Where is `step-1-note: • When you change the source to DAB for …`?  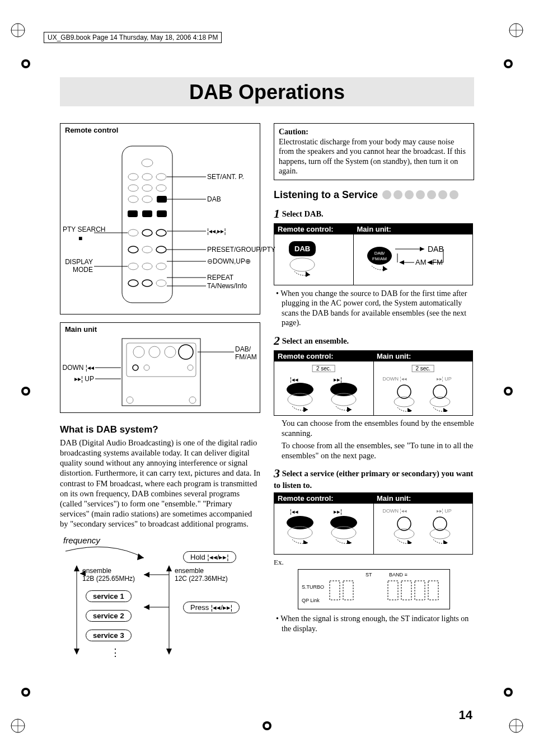
step-1-note: • When you change the source to DAB for … is located at coordinates (378, 308).